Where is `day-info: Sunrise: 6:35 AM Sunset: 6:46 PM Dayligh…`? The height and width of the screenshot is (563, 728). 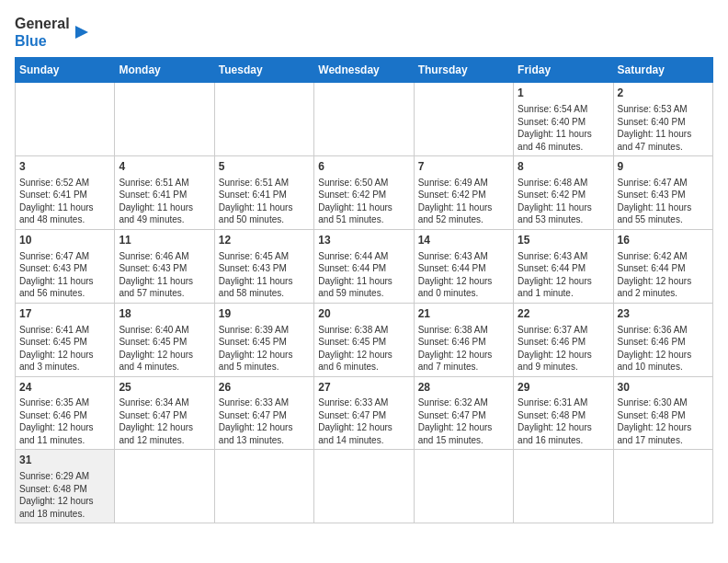 day-info: Sunrise: 6:35 AM Sunset: 6:46 PM Dayligh… is located at coordinates (64, 421).